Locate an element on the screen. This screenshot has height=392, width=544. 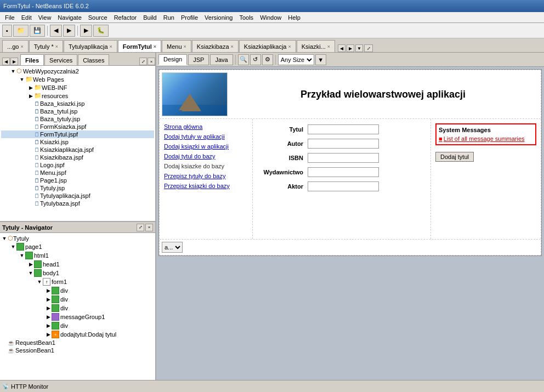
tab-tytulyaplikacja-close: × is located at coordinates (111, 47).